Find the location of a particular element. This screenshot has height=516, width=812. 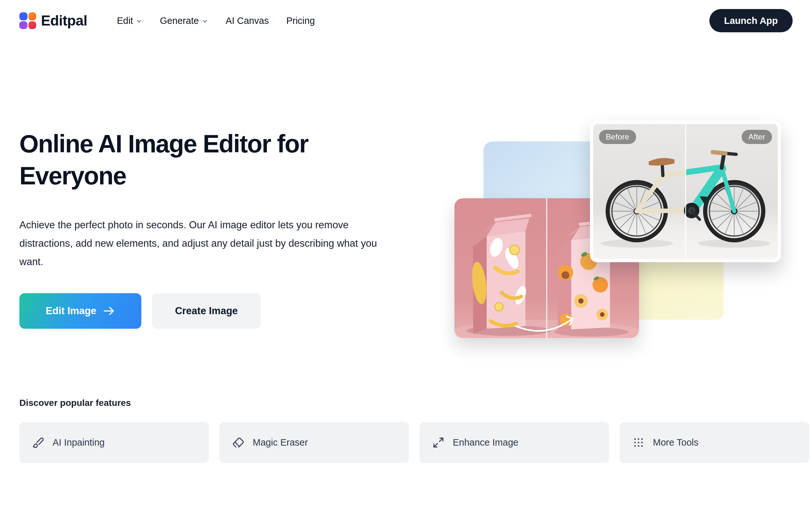

feature-card-label: Enhance Image is located at coordinates (486, 443).